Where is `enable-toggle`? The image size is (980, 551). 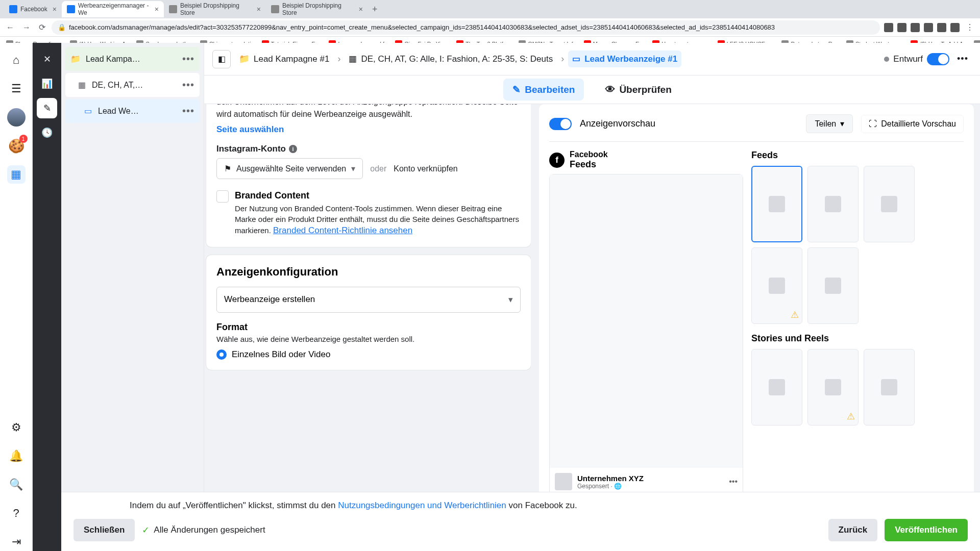 enable-toggle is located at coordinates (938, 59).